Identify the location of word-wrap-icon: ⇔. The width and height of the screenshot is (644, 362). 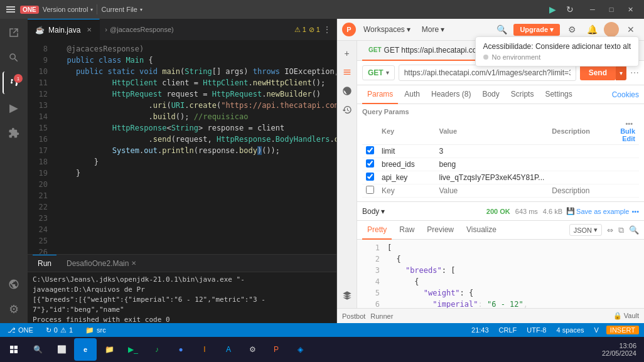
(610, 230).